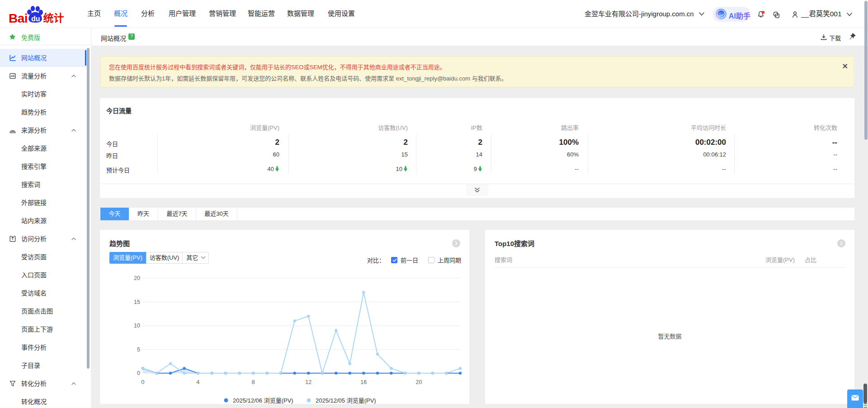  What do you see at coordinates (363, 382) in the screenshot?
I see `svg-text: 16` at bounding box center [363, 382].